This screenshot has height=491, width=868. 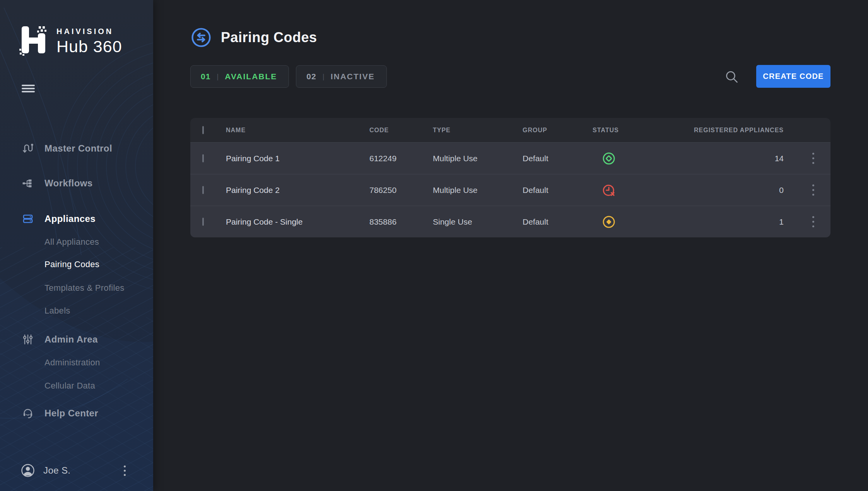 I want to click on pairing-codes-icon, so click(x=201, y=38).